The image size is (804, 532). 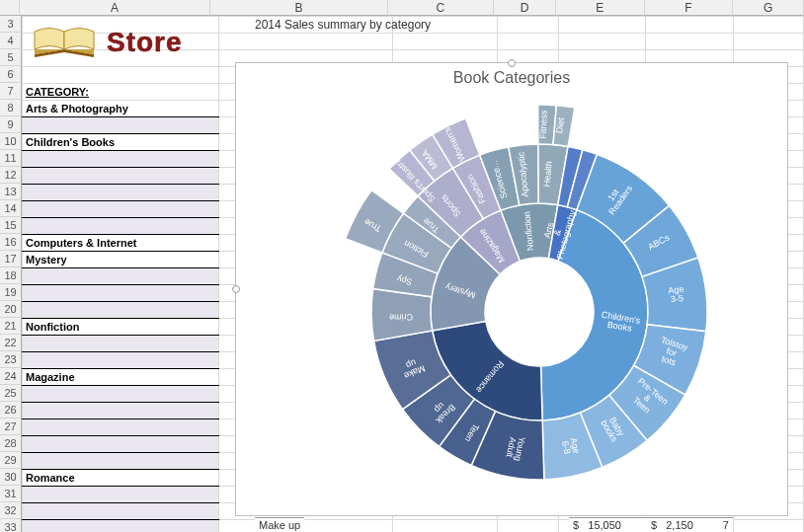 I want to click on row-header: 32, so click(x=11, y=511).